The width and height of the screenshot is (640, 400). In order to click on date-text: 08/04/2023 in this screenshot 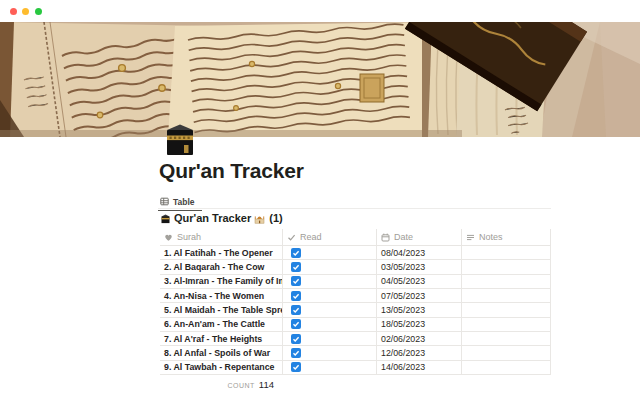, I will do `click(403, 253)`.